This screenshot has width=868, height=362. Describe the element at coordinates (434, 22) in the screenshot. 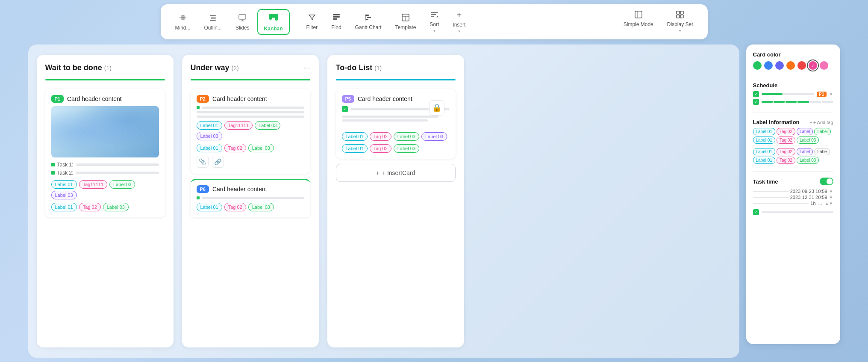

I see `toolbar-sort: Sort ▼` at that location.